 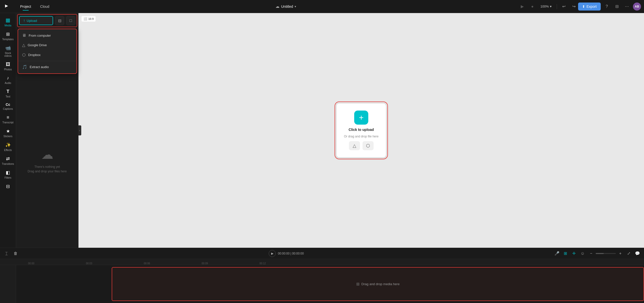 I want to click on undo-button: ↩, so click(x=564, y=7).